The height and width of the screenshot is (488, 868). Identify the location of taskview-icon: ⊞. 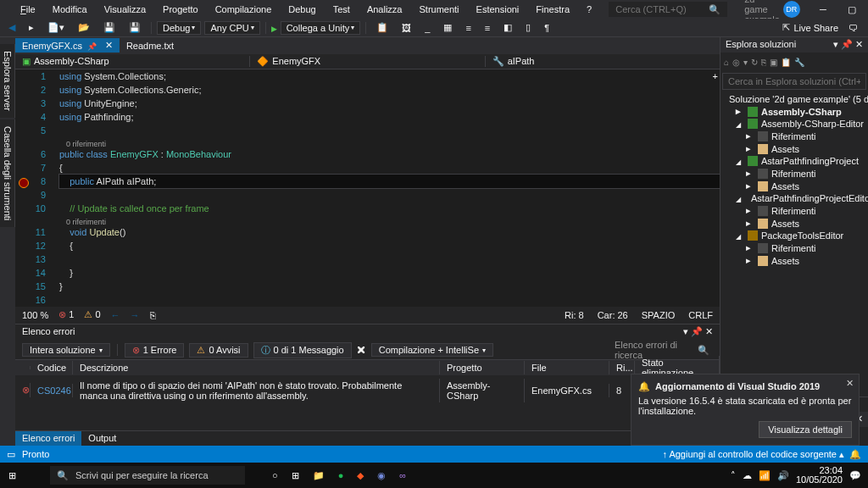
(295, 476).